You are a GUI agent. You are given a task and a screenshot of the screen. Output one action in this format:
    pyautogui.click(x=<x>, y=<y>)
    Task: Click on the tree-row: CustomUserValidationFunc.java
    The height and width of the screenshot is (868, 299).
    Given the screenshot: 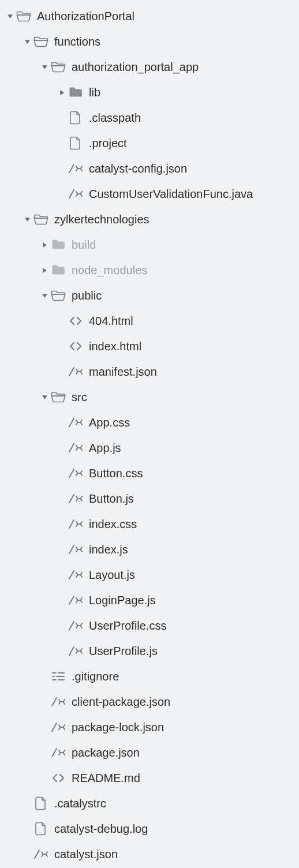 What is the action you would take?
    pyautogui.click(x=150, y=194)
    